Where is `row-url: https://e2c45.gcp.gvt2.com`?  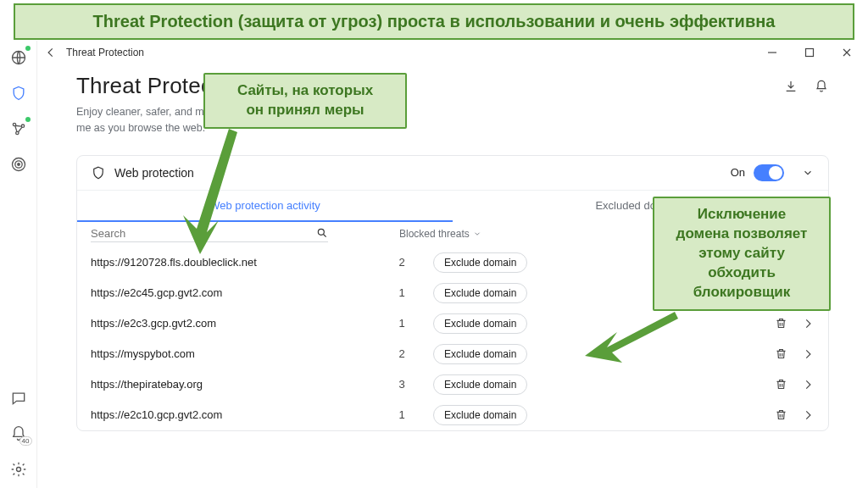
row-url: https://e2c45.gcp.gvt2.com is located at coordinates (231, 293).